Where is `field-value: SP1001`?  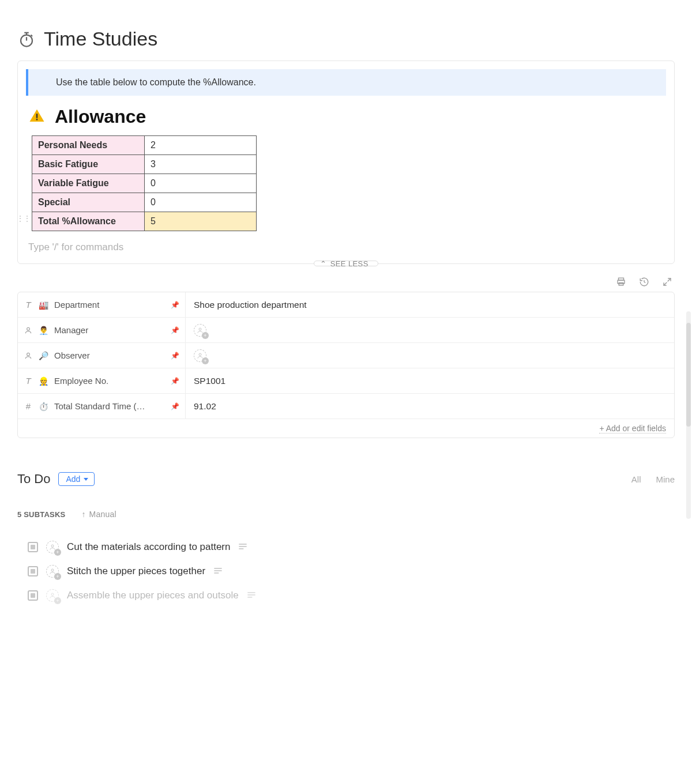
field-value: SP1001 is located at coordinates (430, 380).